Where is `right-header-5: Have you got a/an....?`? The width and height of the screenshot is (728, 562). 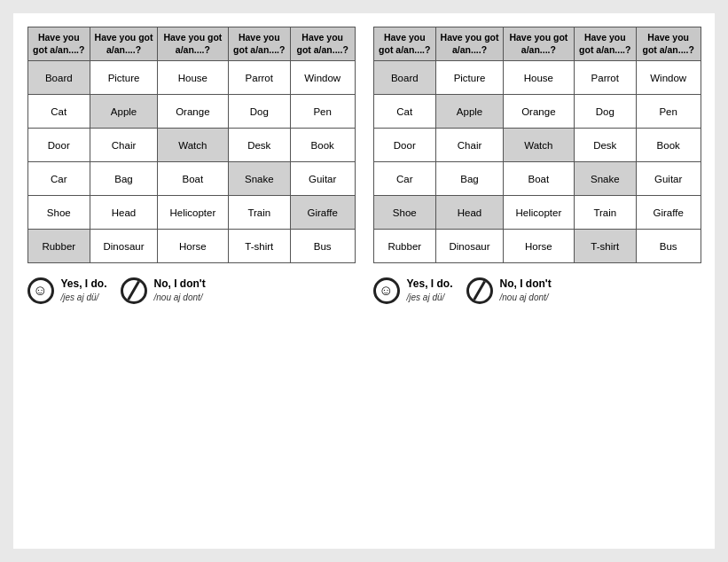 right-header-5: Have you got a/an....? is located at coordinates (669, 44).